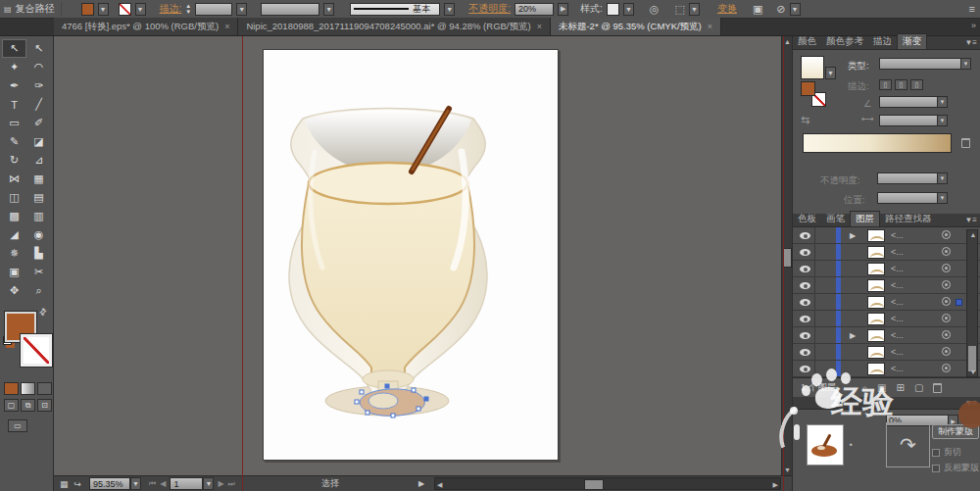  What do you see at coordinates (845, 41) in the screenshot?
I see `panel-tab-颜色参考: 颜色参考` at bounding box center [845, 41].